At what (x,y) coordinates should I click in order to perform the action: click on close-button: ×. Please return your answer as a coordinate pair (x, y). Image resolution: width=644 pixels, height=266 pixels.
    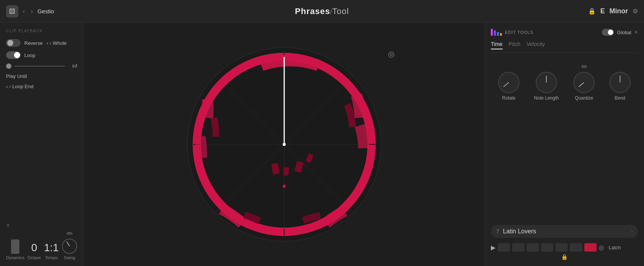
    Looking at the image, I should click on (636, 32).